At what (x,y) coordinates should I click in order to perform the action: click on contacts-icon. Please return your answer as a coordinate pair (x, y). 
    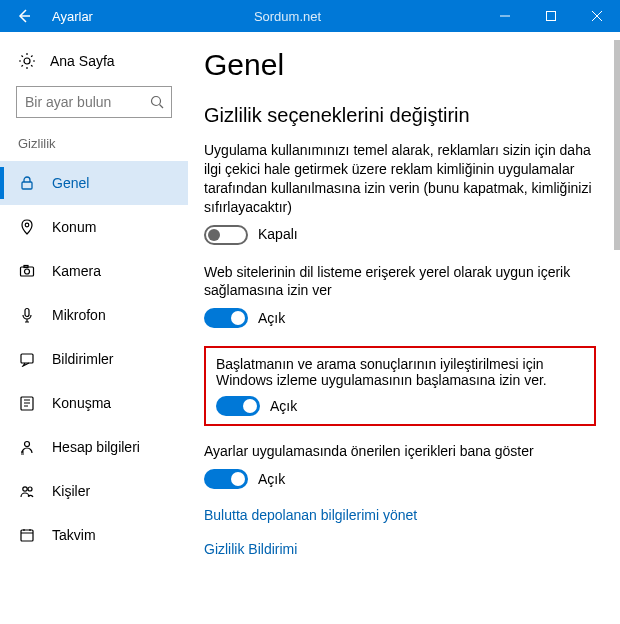
    Looking at the image, I should click on (27, 491).